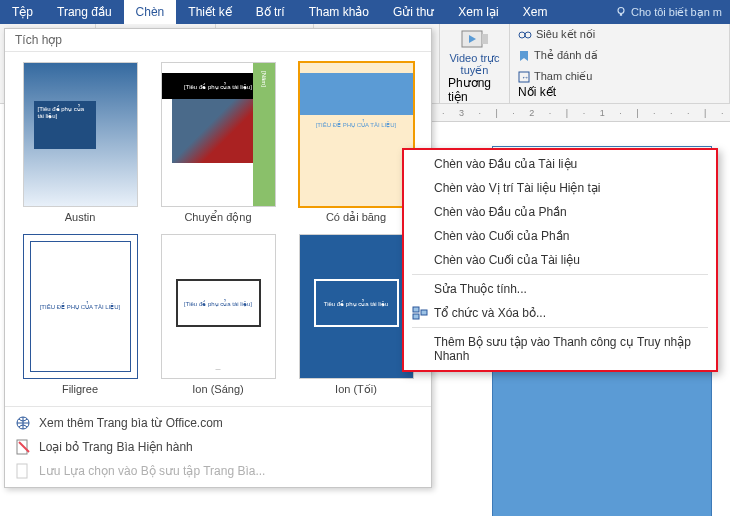 Image resolution: width=730 pixels, height=516 pixels. What do you see at coordinates (218, 315) in the screenshot?
I see `gallery-item-ionsang: [Tiêu đề phụ của tài liệu] — Ion (Sáng)` at bounding box center [218, 315].